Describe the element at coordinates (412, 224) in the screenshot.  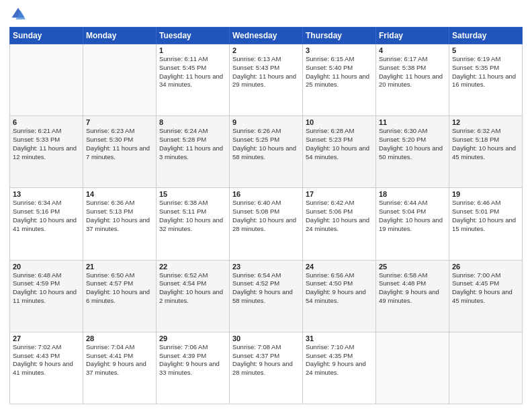
I see `day-cell: 18Sunrise: 6:44 AM Sunset: 5:04 PM Dayli…` at that location.